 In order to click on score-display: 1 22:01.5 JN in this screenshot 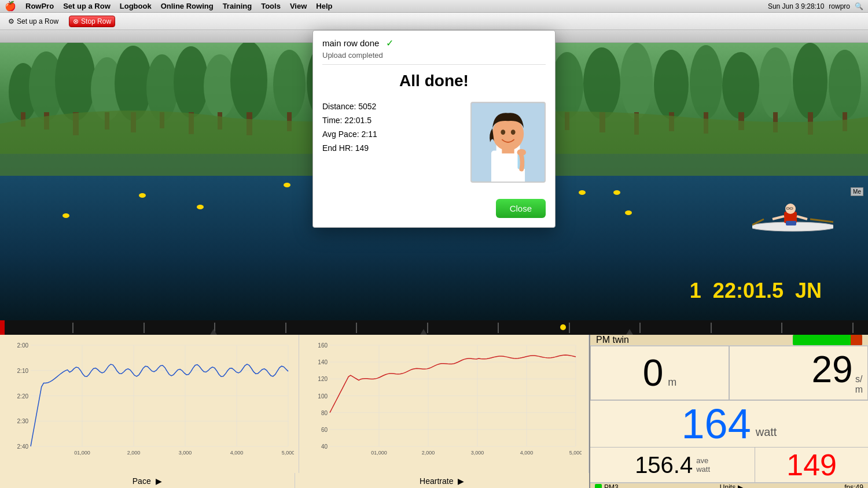, I will do `click(756, 291)`.